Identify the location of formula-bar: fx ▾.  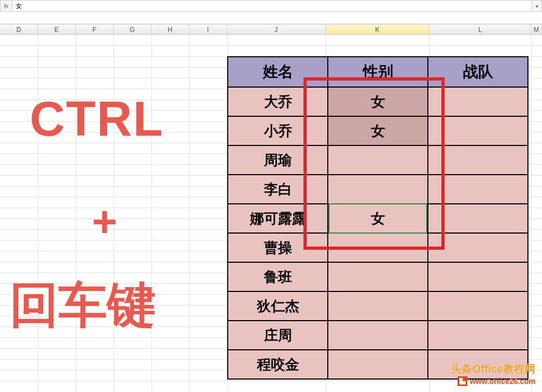
(271, 6).